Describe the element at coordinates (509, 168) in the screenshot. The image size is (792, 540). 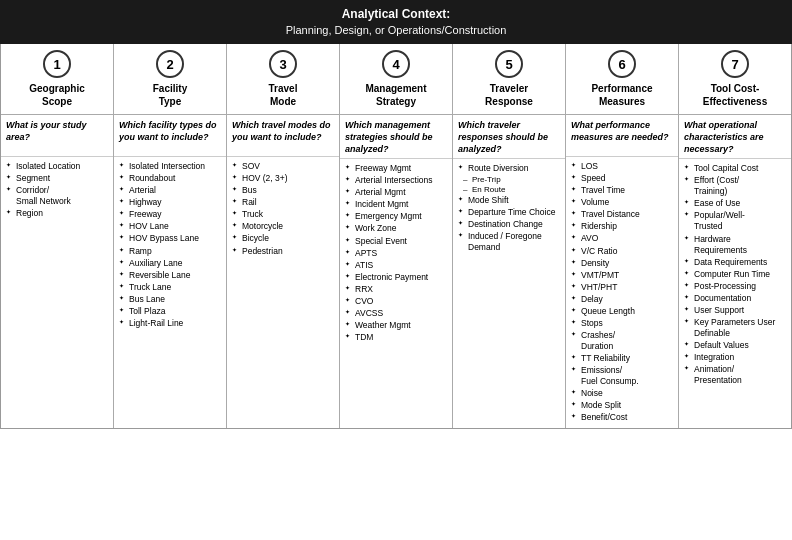
I see `list-item: Route Diversion` at that location.